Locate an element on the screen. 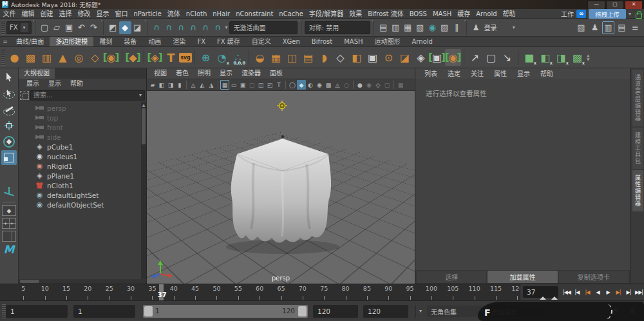 This screenshot has height=321, width=644. delete-vertex-icon: ◨x is located at coordinates (562, 57).